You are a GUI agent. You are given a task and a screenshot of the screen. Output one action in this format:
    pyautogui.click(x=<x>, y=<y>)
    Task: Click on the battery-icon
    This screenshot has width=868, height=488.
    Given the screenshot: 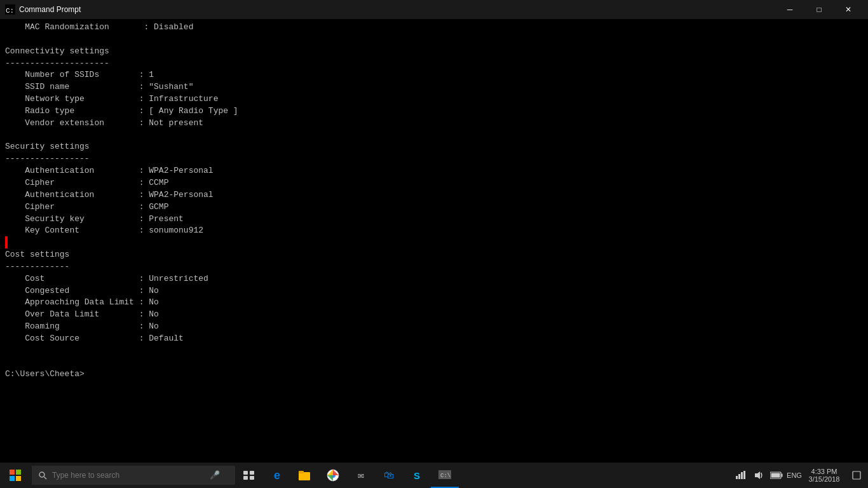 What is the action you would take?
    pyautogui.click(x=776, y=475)
    